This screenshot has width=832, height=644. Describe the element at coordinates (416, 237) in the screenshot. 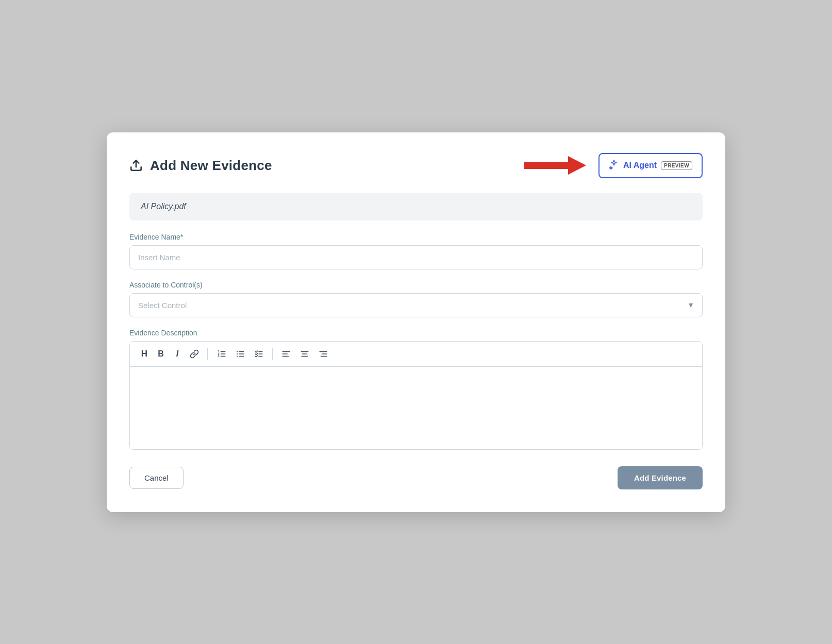

I see `evidence-name-label: Evidence Name*` at that location.